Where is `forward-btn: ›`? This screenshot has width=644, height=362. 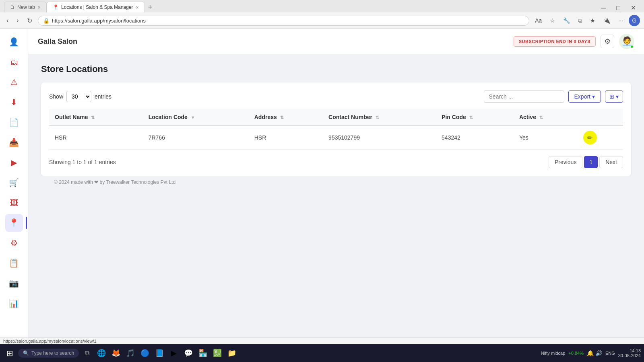 forward-btn: › is located at coordinates (18, 21).